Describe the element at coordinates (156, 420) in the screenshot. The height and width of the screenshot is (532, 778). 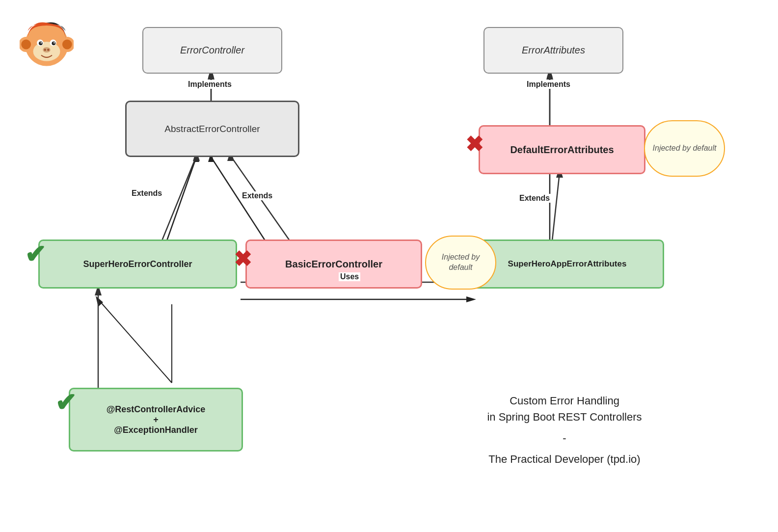
I see `rest-controller-advice-box: @RestControllerAdvice + @ExceptionHandle…` at that location.